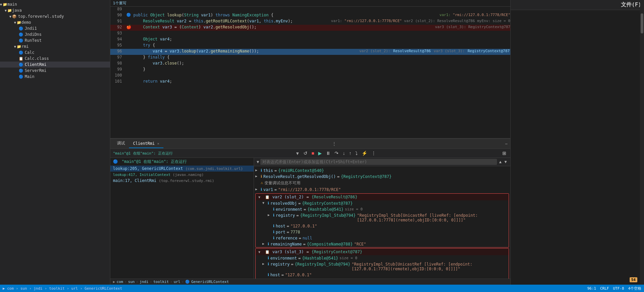 The image size is (644, 292). Describe the element at coordinates (21, 71) in the screenshot. I see `java-icon-serverrmi: 🔵` at that location.